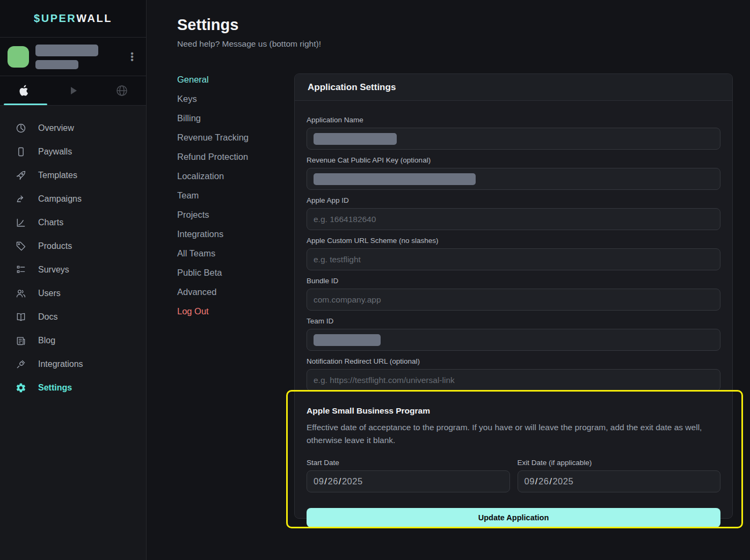 Image resolution: width=750 pixels, height=560 pixels. What do you see at coordinates (513, 294) in the screenshot?
I see `field-bundle-id: Bundle ID` at bounding box center [513, 294].